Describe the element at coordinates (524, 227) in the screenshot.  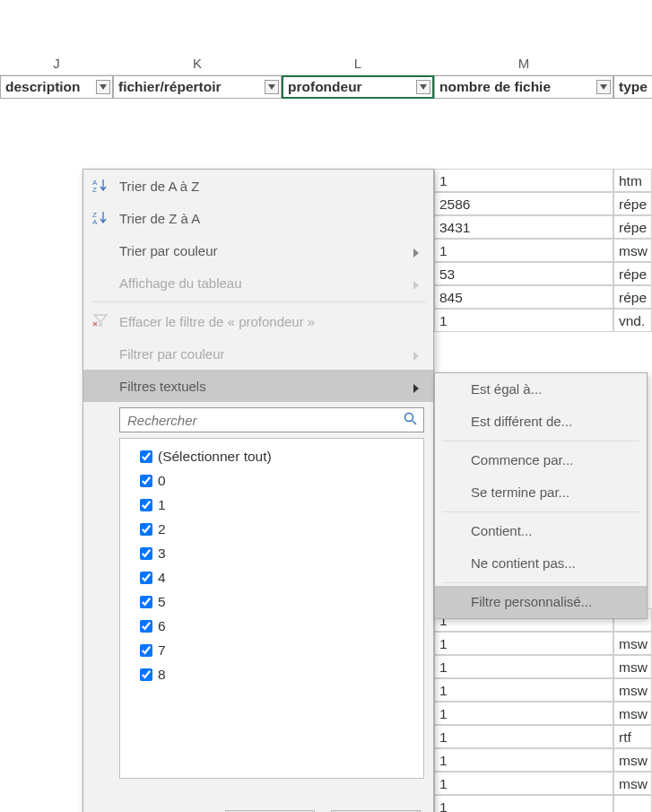
I see `cell: 3431` at that location.